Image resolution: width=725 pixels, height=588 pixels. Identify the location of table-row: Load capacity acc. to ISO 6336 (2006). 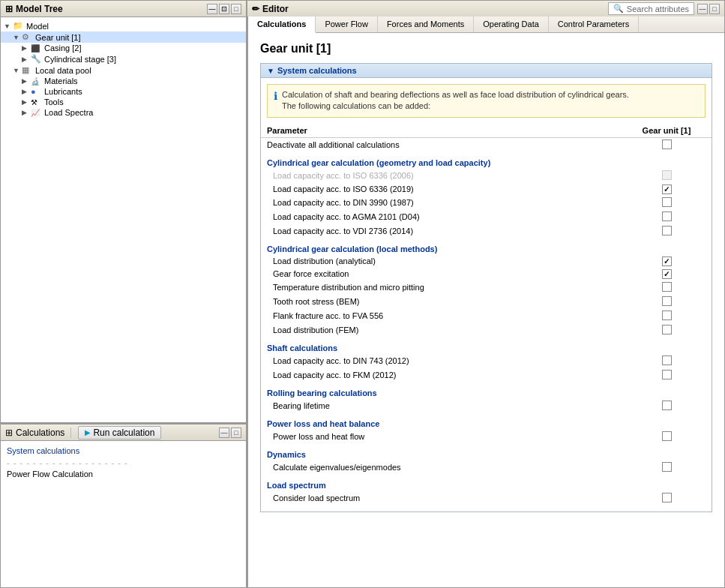
(486, 176).